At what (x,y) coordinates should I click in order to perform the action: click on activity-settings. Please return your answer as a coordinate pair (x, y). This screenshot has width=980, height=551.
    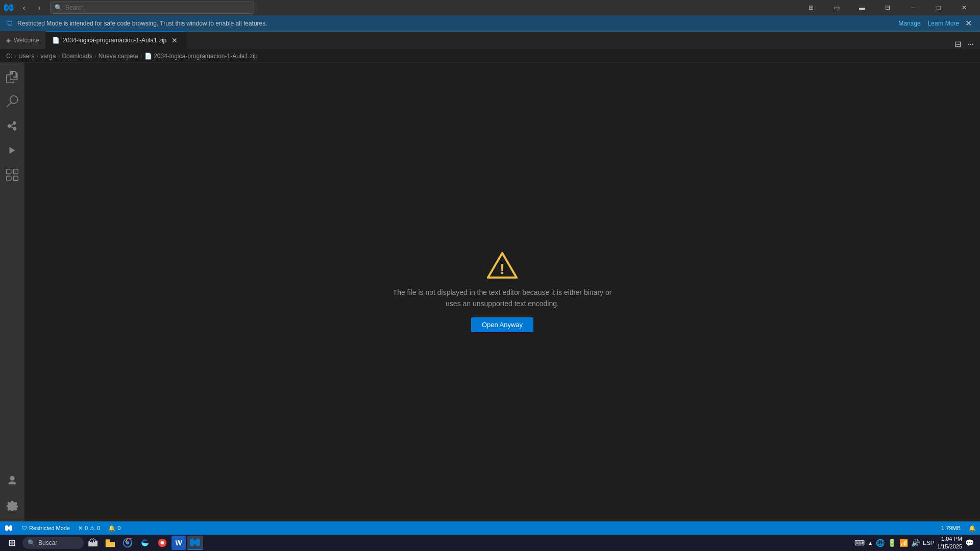
    Looking at the image, I should click on (12, 505).